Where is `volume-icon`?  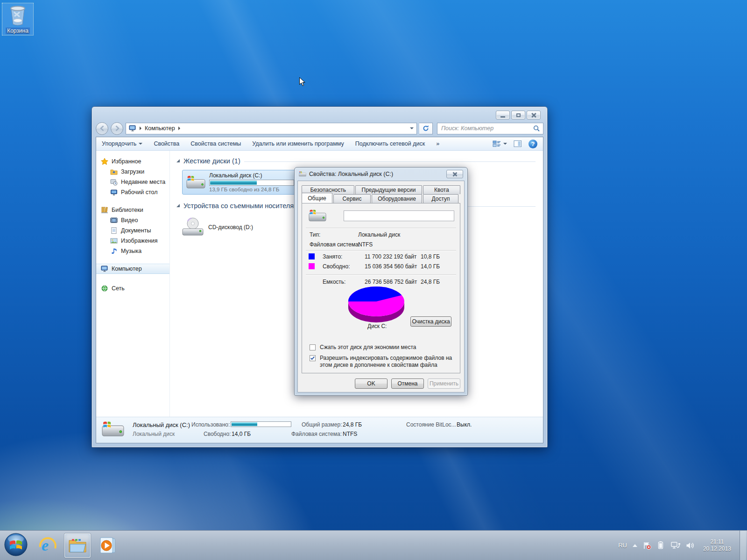 volume-icon is located at coordinates (690, 546).